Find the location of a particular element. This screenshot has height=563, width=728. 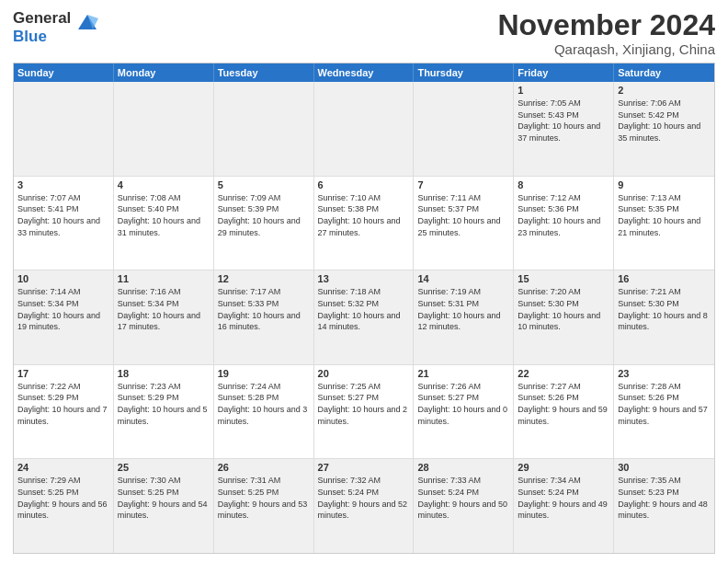

day-number: 5 is located at coordinates (264, 185).